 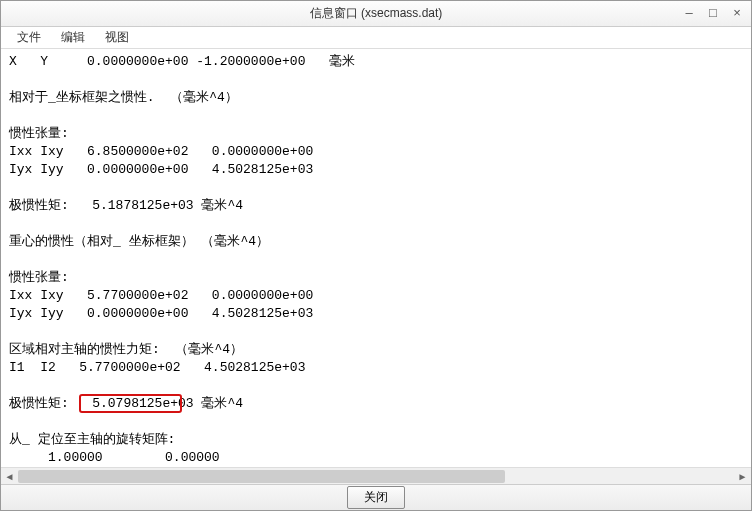 I want to click on content-line: 1.00000 0.00000, so click(x=114, y=458).